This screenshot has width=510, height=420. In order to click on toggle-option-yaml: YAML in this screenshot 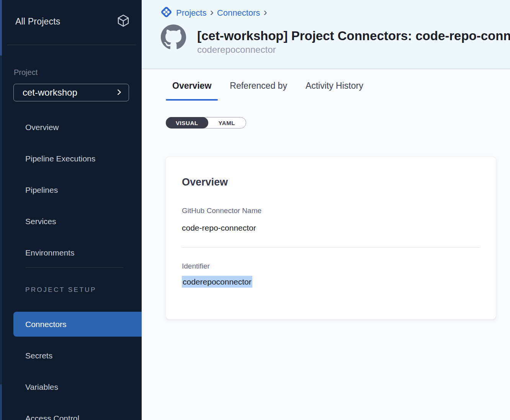, I will do `click(227, 123)`.